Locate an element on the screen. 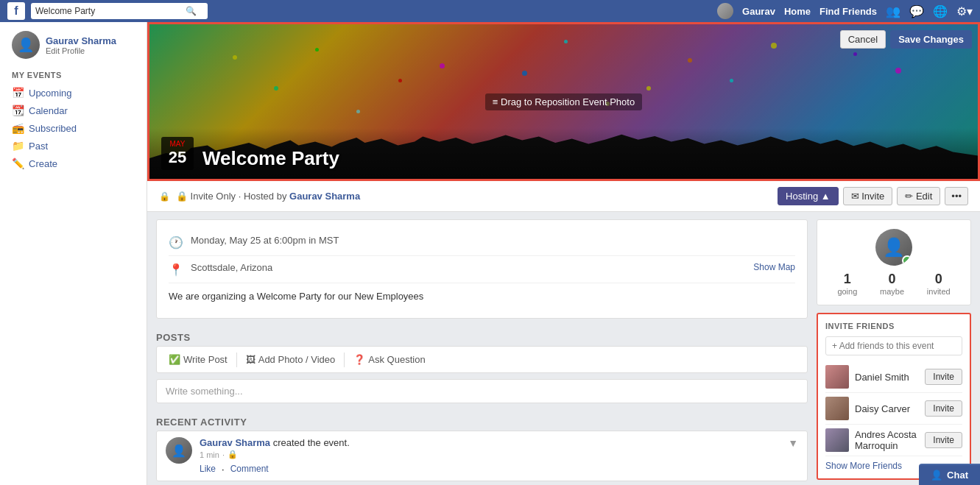 The width and height of the screenshot is (980, 485). event-location-row: 📍 Scottsdale, Arizona Show Map is located at coordinates (482, 269).